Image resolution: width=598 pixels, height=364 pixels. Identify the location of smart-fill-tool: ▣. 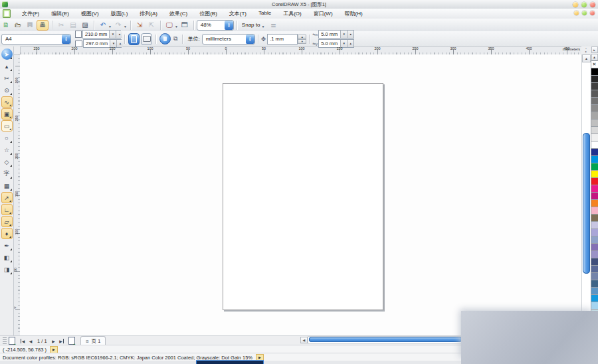
(7, 114).